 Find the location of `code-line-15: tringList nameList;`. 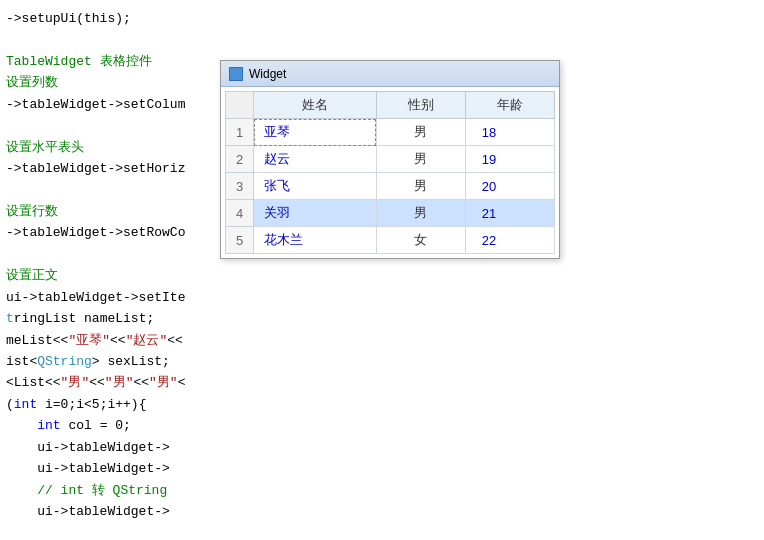

code-line-15: tringList nameList; is located at coordinates (115, 318).